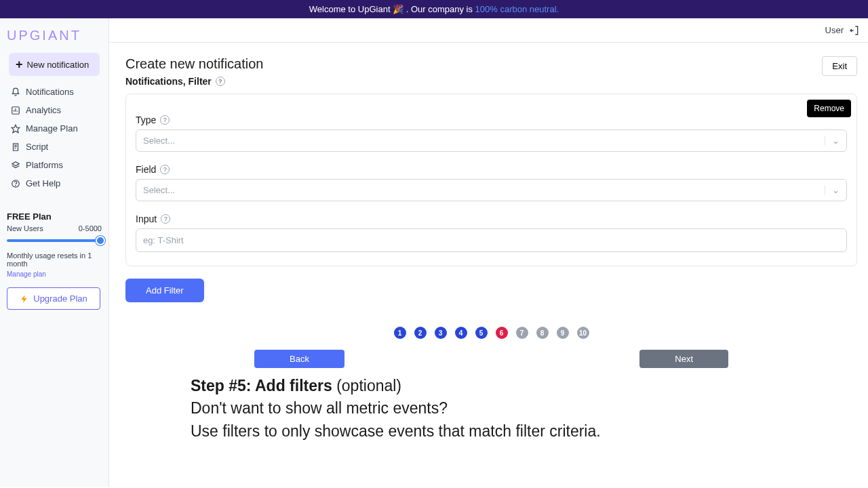 This screenshot has height=488, width=868. Describe the element at coordinates (19, 64) in the screenshot. I see `plus-icon: +` at that location.